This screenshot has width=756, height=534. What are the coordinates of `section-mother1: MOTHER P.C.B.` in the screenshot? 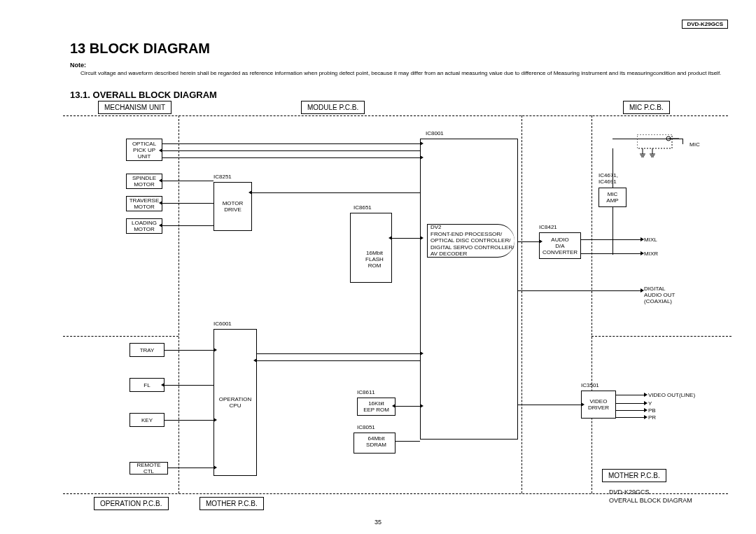 It's located at (232, 504).